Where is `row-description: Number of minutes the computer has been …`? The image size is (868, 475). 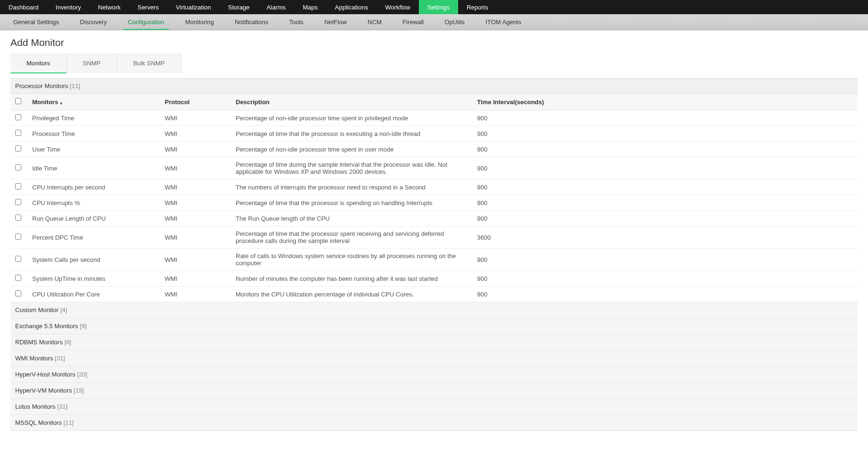 row-description: Number of minutes the computer has been … is located at coordinates (352, 278).